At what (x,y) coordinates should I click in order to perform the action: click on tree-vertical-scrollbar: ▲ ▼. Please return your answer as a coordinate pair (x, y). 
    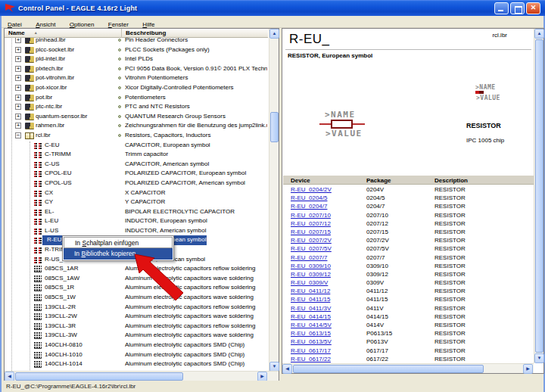
    Looking at the image, I should click on (274, 200).